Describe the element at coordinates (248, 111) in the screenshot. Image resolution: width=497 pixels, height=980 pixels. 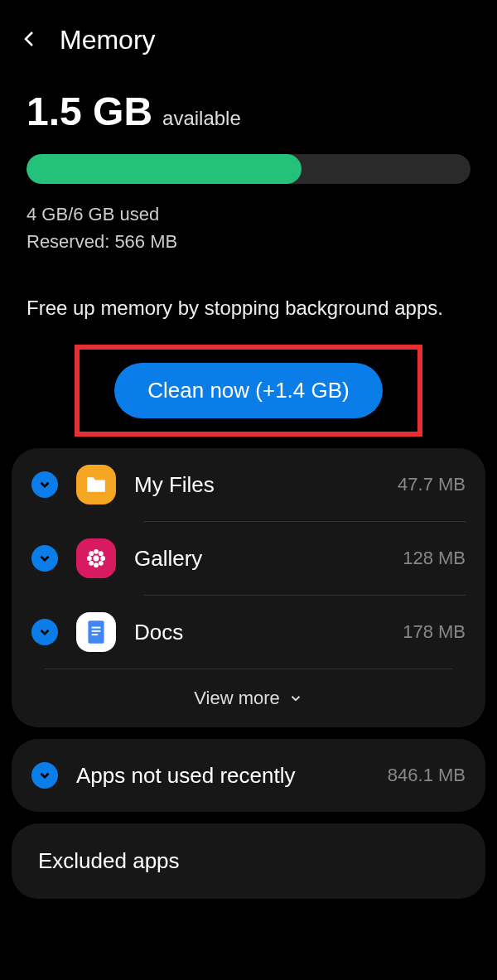
I see `memory-available: 1.5 GB available` at that location.